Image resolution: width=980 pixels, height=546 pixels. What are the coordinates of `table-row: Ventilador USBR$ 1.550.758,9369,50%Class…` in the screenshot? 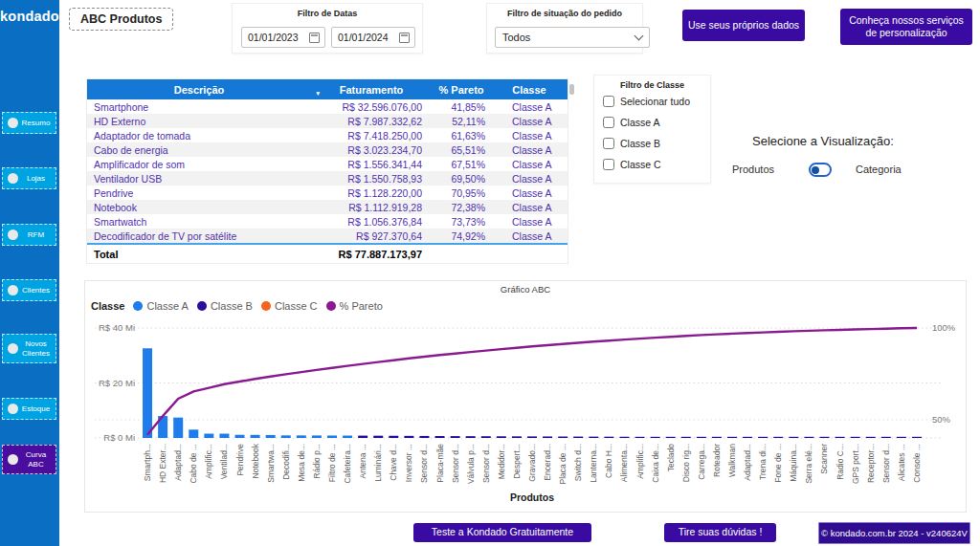 It's located at (327, 178).